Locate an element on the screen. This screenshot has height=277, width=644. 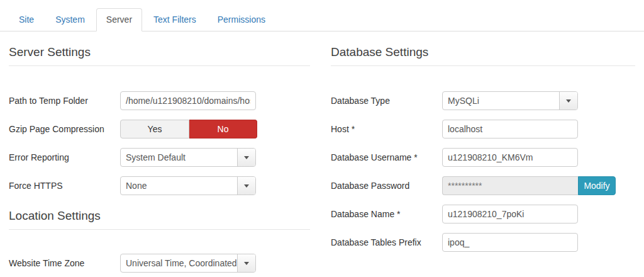
gzip-no-button: No is located at coordinates (223, 129).